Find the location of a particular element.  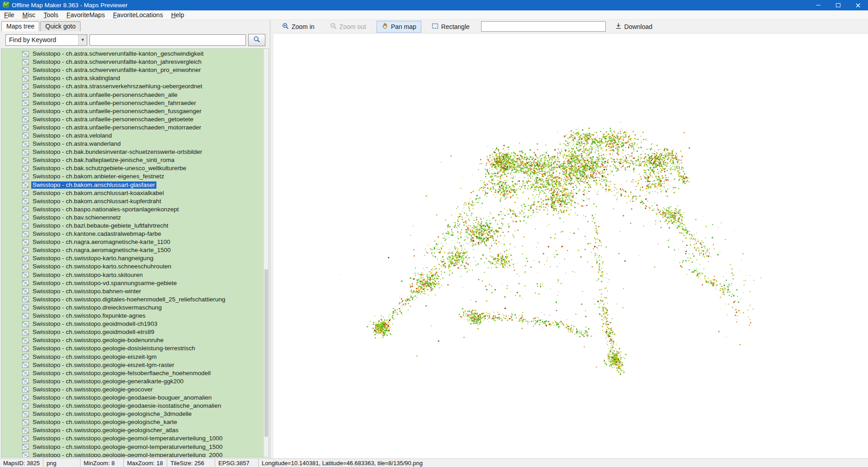

find-mode-select: Find by Keyword ▼ is located at coordinates (46, 40).